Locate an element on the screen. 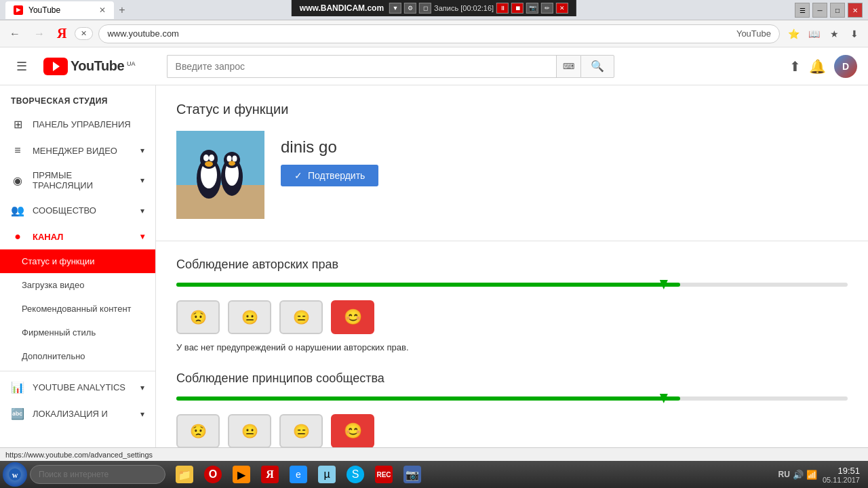  copyright-progress-track is located at coordinates (512, 285).